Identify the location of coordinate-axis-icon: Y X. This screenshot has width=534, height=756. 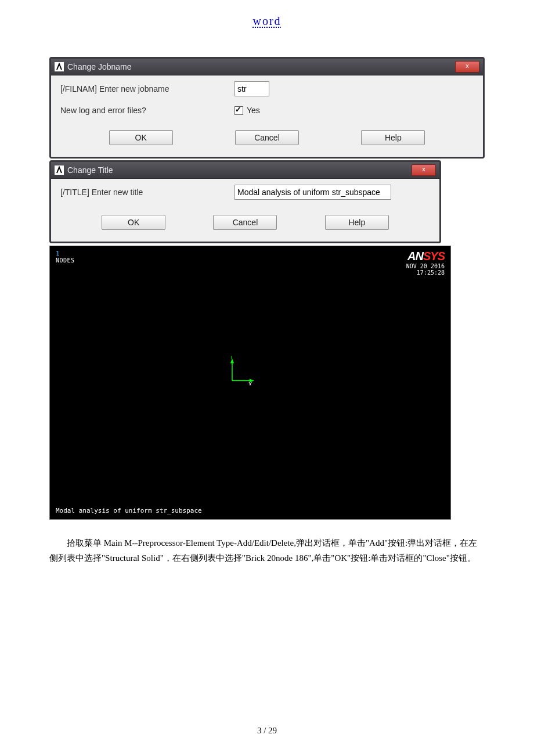
(242, 372).